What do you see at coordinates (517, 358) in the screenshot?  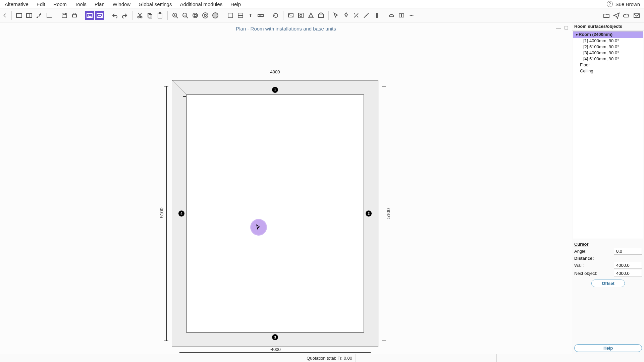 I see `status-empty-b` at bounding box center [517, 358].